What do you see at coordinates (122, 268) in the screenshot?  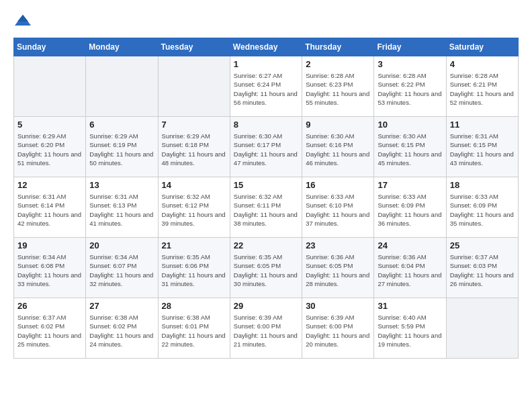 I see `calendar-cell: 20Sunrise: 6:34 AM Sunset: 6:07 PM Dayli…` at bounding box center [122, 268].